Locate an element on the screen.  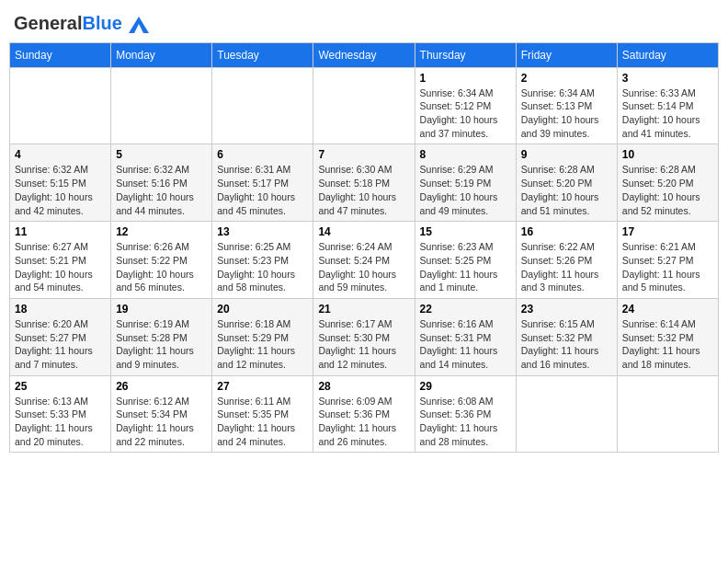
calendar-cell: 15Sunrise: 6:23 AMSunset: 5:25 PMDayligh… is located at coordinates (465, 260).